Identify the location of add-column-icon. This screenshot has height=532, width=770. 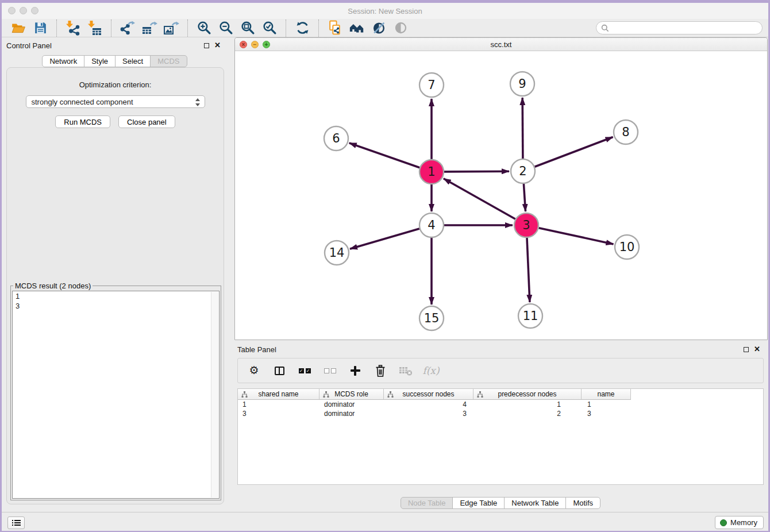
(355, 371).